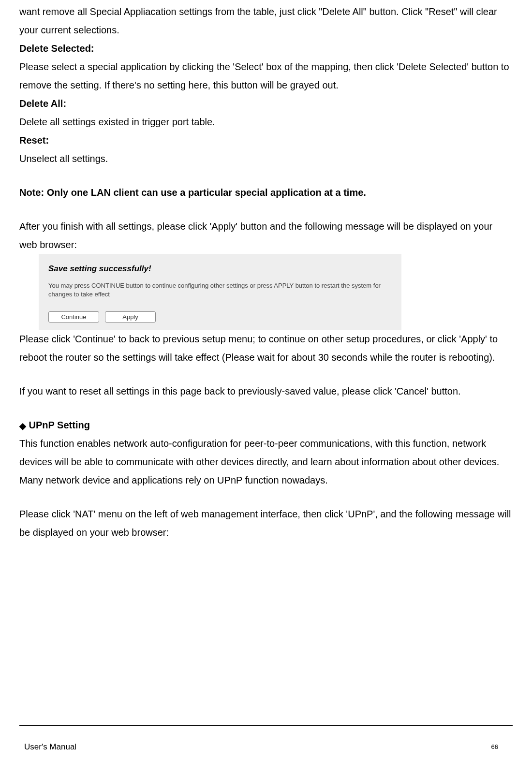 The height and width of the screenshot is (763, 532). Describe the element at coordinates (220, 269) in the screenshot. I see `dialog-title: Save setting successfully!` at that location.